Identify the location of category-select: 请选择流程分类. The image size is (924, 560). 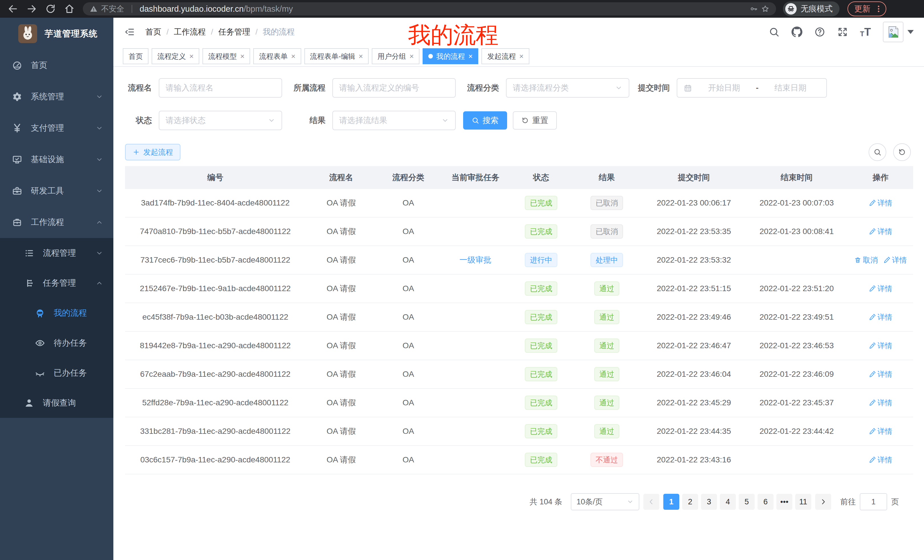
(568, 88).